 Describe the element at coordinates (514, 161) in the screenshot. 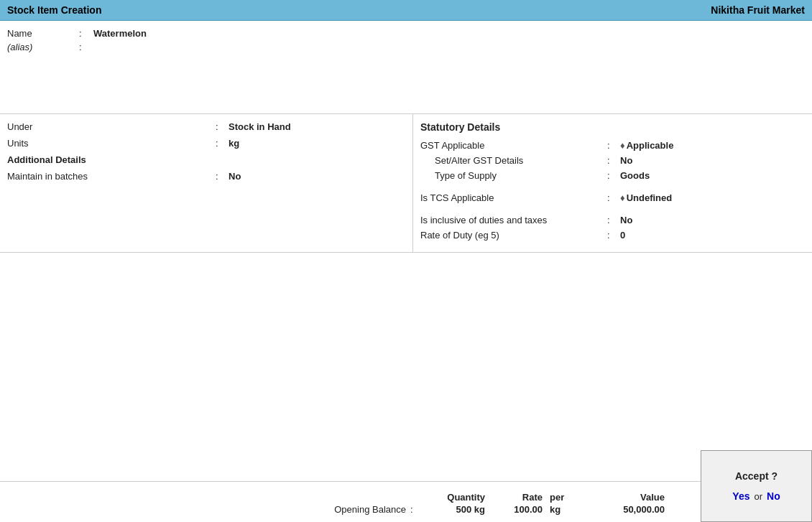

I see `set-alter-gst-label: Set/Alter GST Details` at that location.